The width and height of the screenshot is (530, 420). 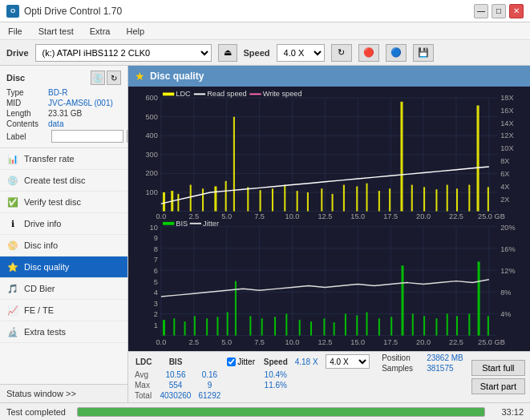 What do you see at coordinates (64, 268) in the screenshot?
I see `sidebar-item-disc-quality: ⭐ Disc quality` at bounding box center [64, 268].